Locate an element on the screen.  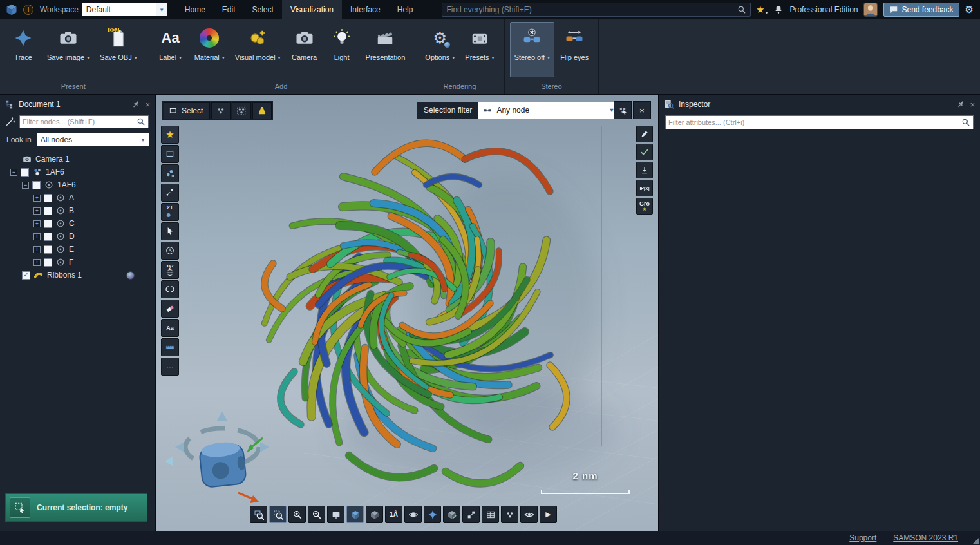
ortho-view-button is located at coordinates (375, 514).